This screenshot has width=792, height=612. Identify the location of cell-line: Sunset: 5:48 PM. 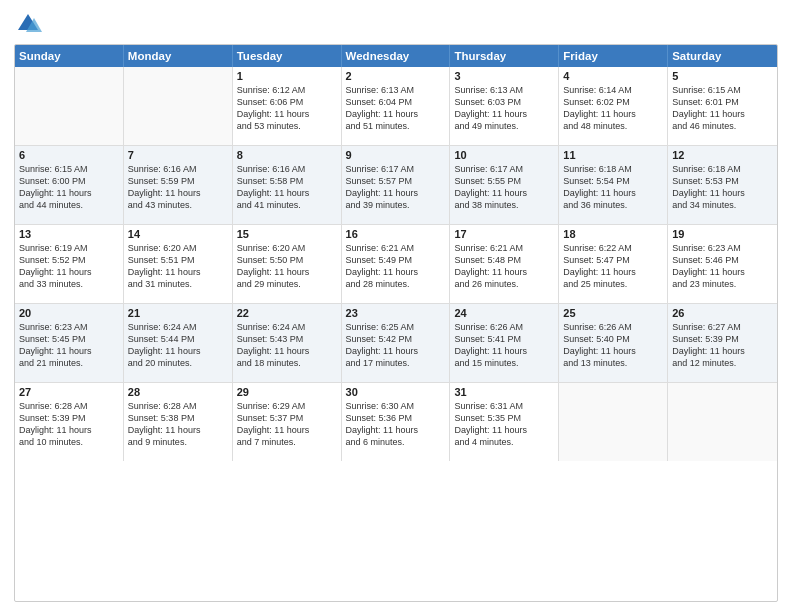
(504, 260).